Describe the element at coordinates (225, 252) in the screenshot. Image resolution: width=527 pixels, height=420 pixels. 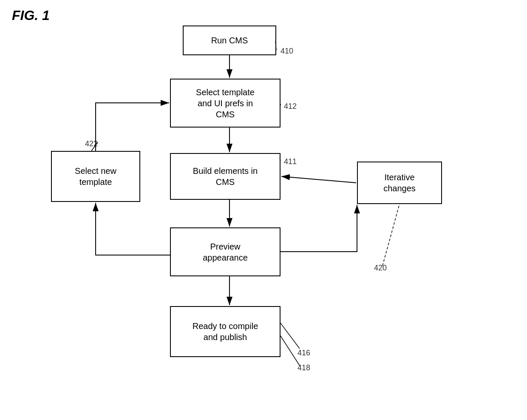
I see `preview-appearance-box: Previewappearance` at that location.